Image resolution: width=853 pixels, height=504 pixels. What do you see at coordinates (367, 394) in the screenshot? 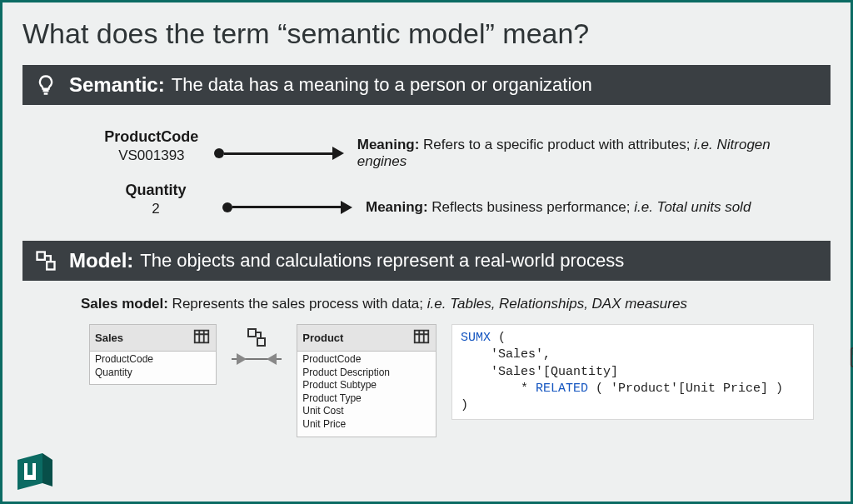
I see `table-columns: ProductCode Product Description Product …` at bounding box center [367, 394].